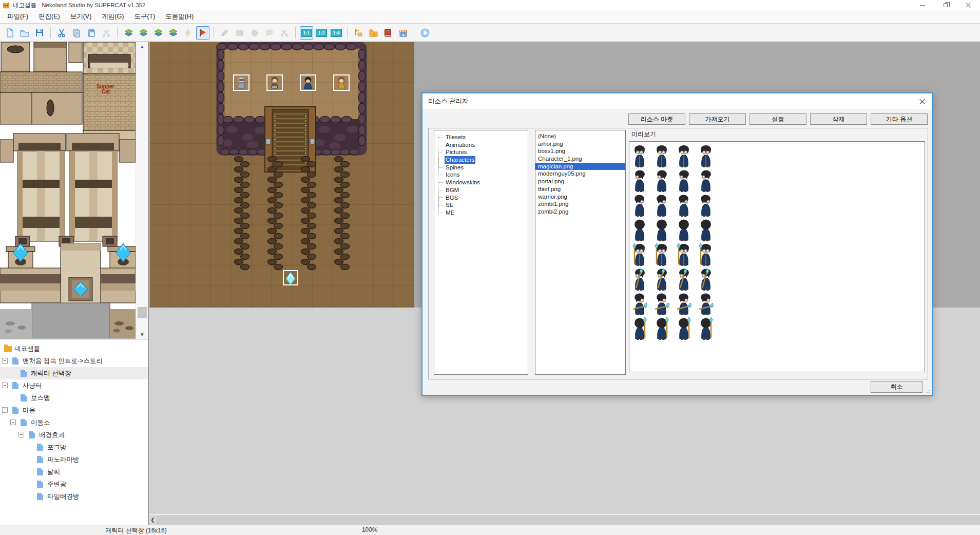 Image resolution: width=980 pixels, height=535 pixels. Describe the element at coordinates (76, 33) in the screenshot. I see `copy-button` at that location.